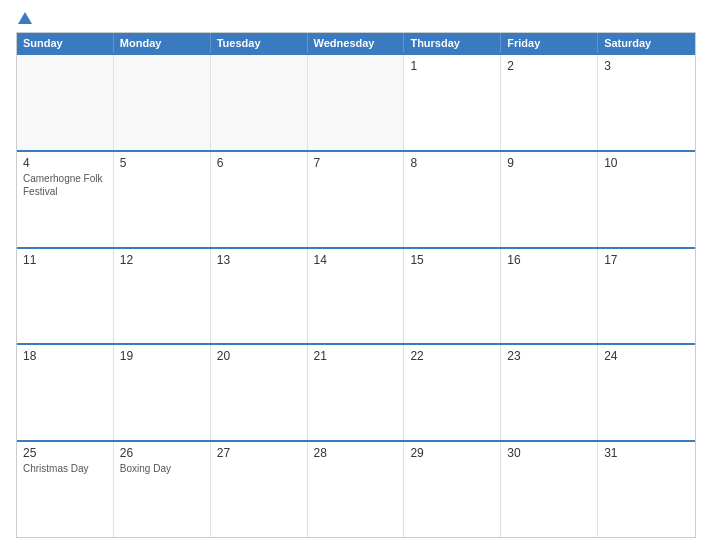 This screenshot has height=550, width=712. I want to click on cell-day-number: 8, so click(452, 163).